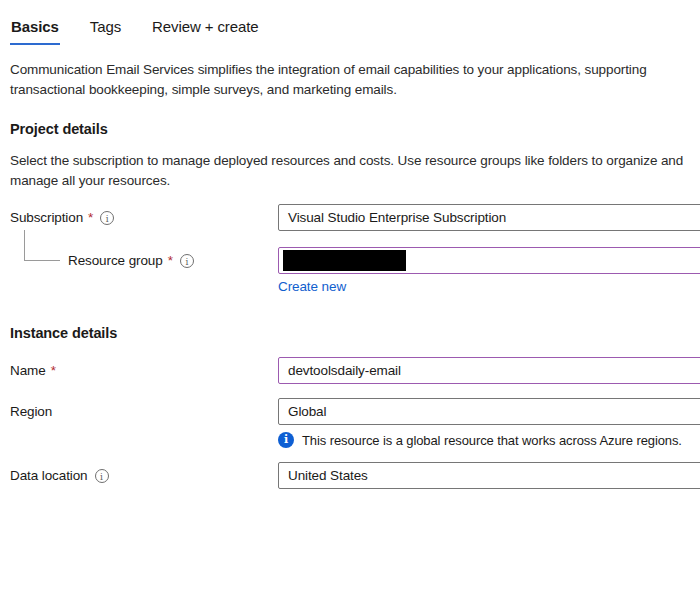  What do you see at coordinates (489, 370) in the screenshot?
I see `name-input: devtoolsdaily-email` at bounding box center [489, 370].